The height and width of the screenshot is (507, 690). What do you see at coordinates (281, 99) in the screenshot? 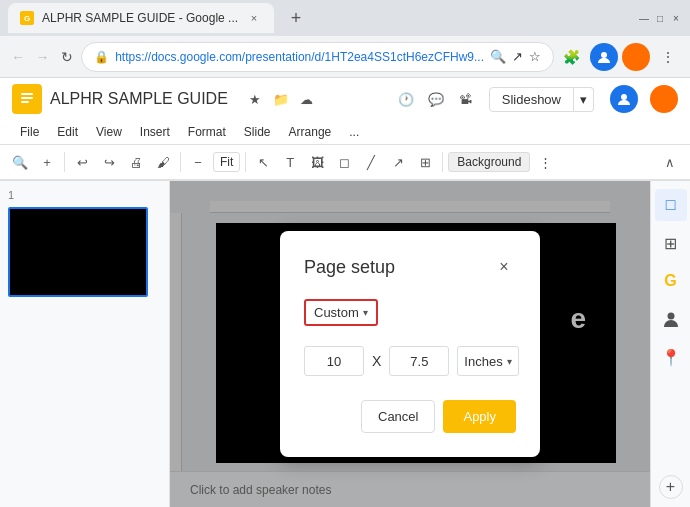
I see `folder-icon: 📁` at bounding box center [281, 99].